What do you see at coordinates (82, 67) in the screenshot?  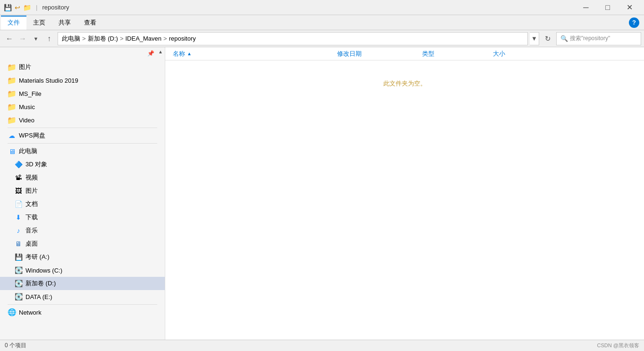 I see `sidebar-item-pictures-quick: 📁 图片` at bounding box center [82, 67].